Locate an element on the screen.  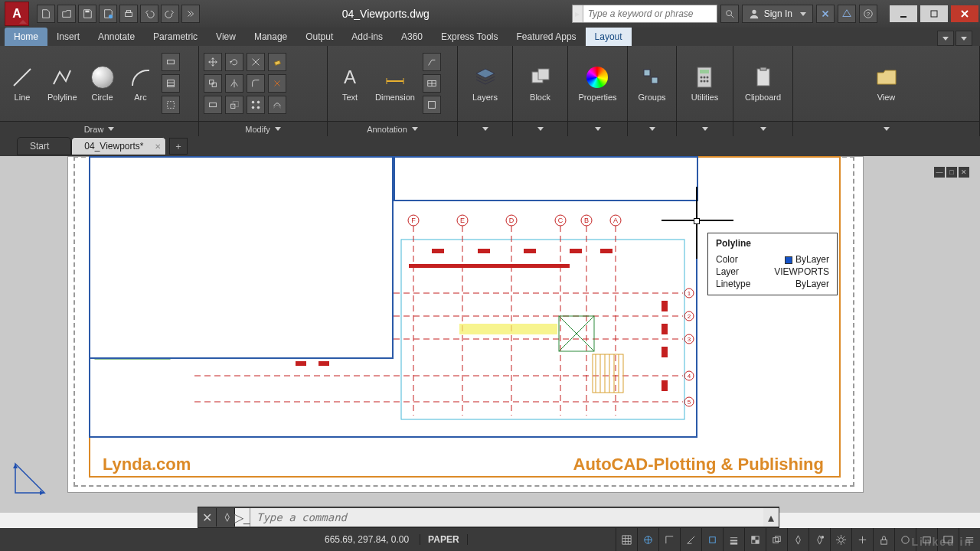
save-icon is located at coordinates (87, 14).